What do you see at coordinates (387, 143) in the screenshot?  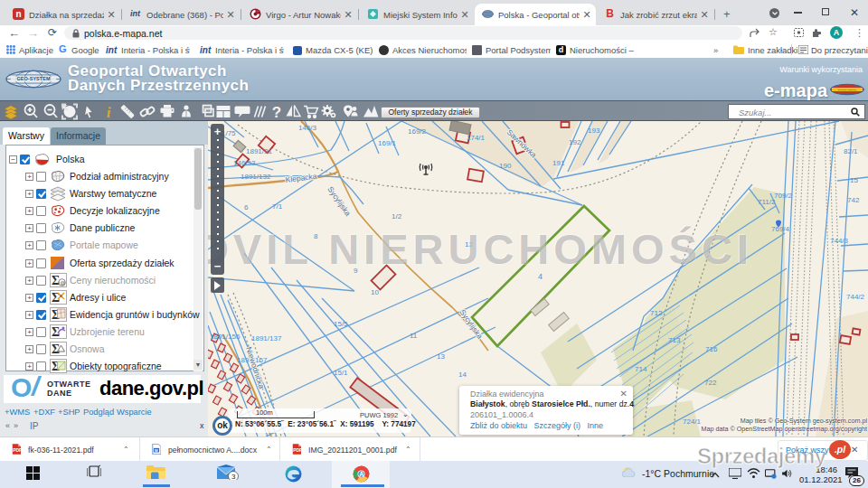 I see `svg-text: 169/1` at bounding box center [387, 143].